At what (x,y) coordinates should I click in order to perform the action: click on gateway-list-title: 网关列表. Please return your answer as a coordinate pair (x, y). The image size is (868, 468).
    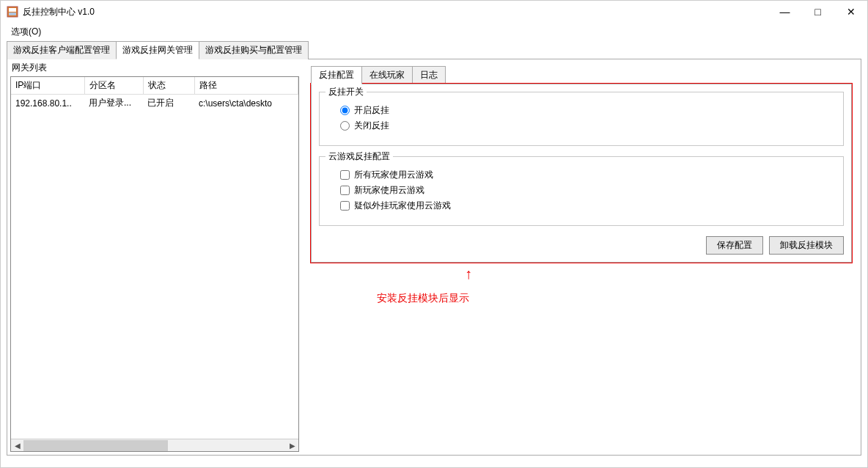
    Looking at the image, I should click on (155, 67).